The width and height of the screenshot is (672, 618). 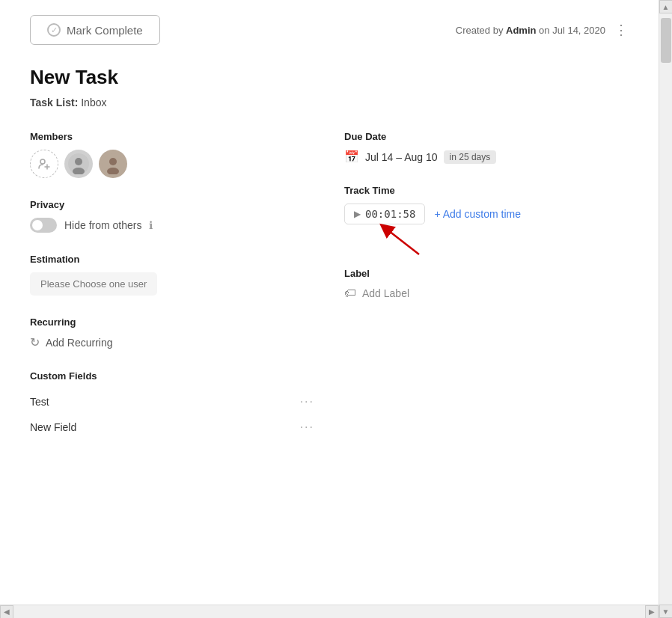 What do you see at coordinates (105, 30) in the screenshot?
I see `mark-complete-label: Mark Complete` at bounding box center [105, 30].